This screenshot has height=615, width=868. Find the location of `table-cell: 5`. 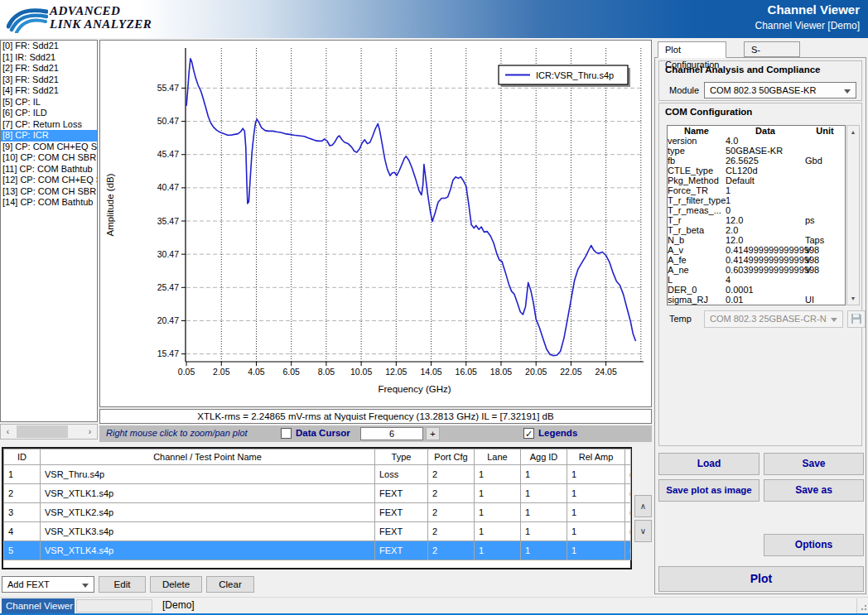

table-cell: 5 is located at coordinates (22, 551).